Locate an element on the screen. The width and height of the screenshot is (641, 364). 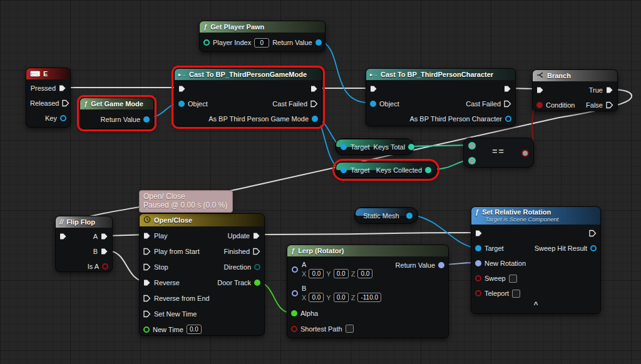
node-cast-character: ▸→ Cast To BP_ThirdPersonCharacter Objec… is located at coordinates (441, 98).